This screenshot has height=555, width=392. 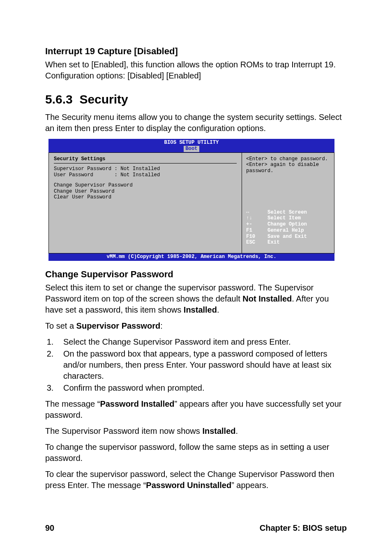 I want to click on f1-key: F1, so click(x=257, y=231).